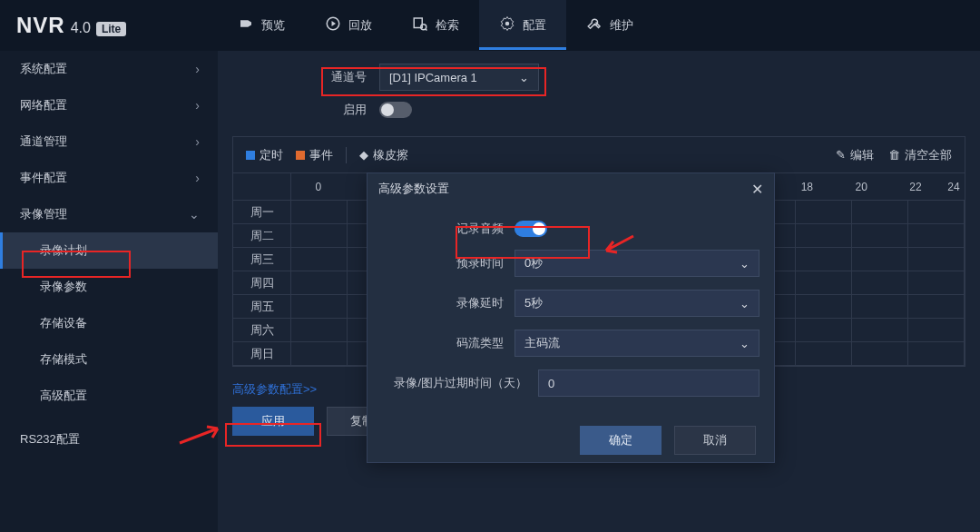 The height and width of the screenshot is (532, 980). What do you see at coordinates (44, 178) in the screenshot?
I see `sidebar-item-label: 事件配置` at bounding box center [44, 178].